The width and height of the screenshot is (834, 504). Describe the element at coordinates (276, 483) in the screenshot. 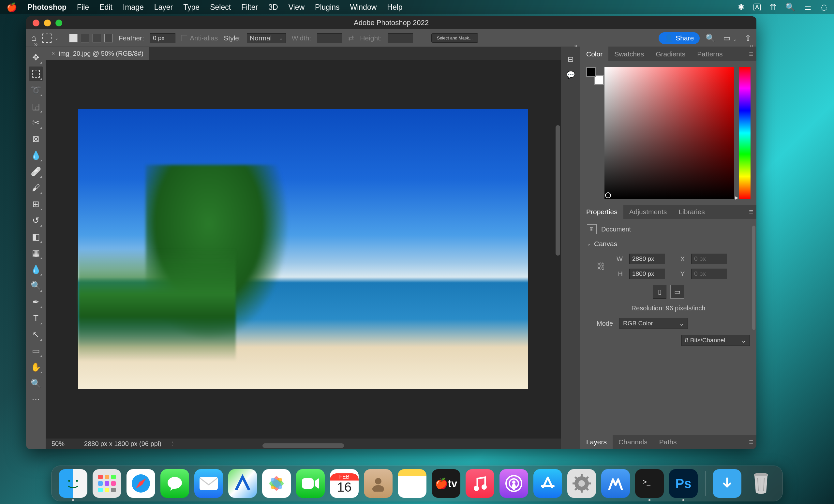

I see `dock-photos` at that location.